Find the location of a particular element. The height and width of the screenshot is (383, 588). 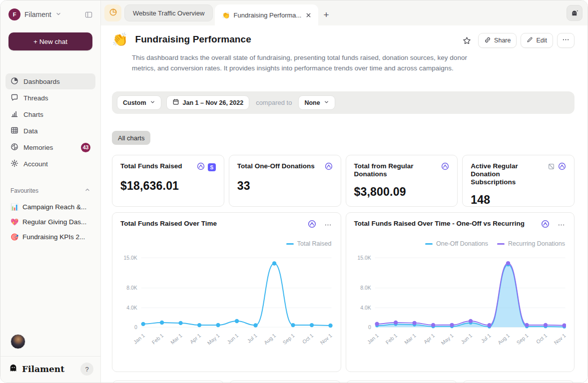

favourite-label: Campaign Reach &... is located at coordinates (54, 207).